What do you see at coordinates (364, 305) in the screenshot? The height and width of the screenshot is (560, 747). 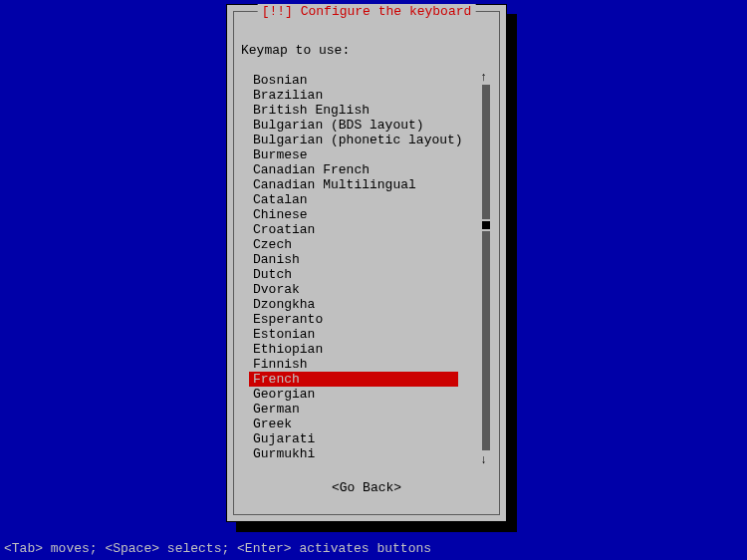 I see `list-item: Dzongkha` at bounding box center [364, 305].